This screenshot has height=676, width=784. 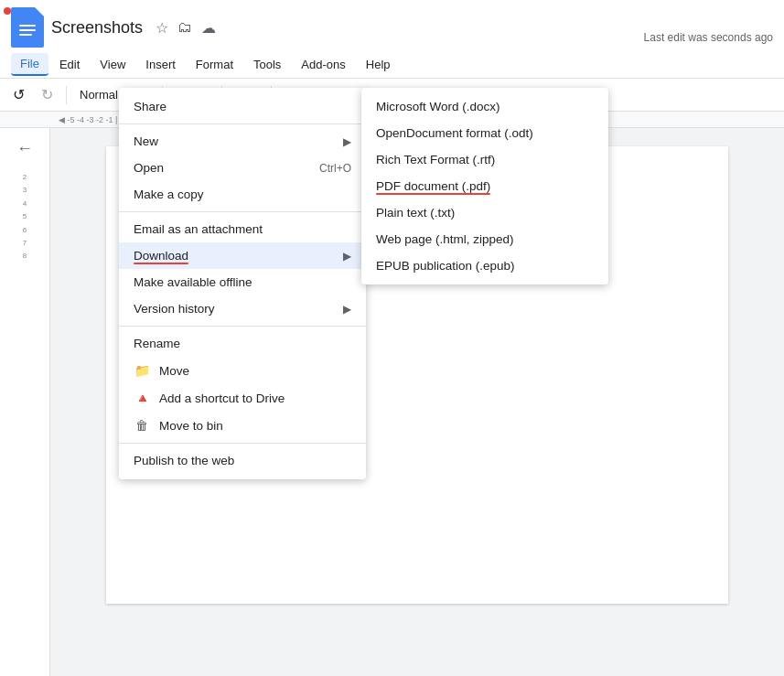 What do you see at coordinates (415, 212) in the screenshot?
I see `txt-label: Plain text (.txt)` at bounding box center [415, 212].